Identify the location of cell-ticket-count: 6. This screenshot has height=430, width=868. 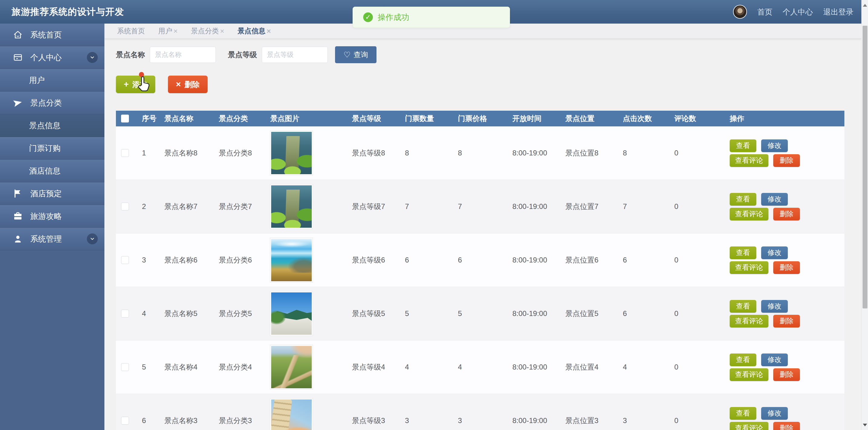
(429, 260).